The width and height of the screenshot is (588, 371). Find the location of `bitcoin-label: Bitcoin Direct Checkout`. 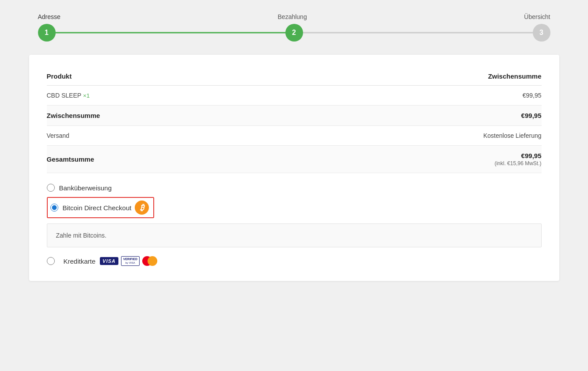

bitcoin-label: Bitcoin Direct Checkout is located at coordinates (97, 208).